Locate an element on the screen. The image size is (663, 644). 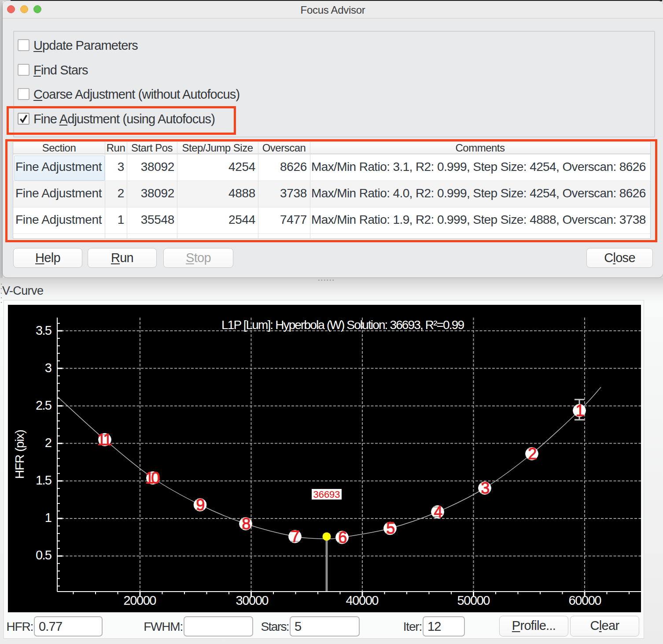
svg-text: 2.5 is located at coordinates (44, 405).